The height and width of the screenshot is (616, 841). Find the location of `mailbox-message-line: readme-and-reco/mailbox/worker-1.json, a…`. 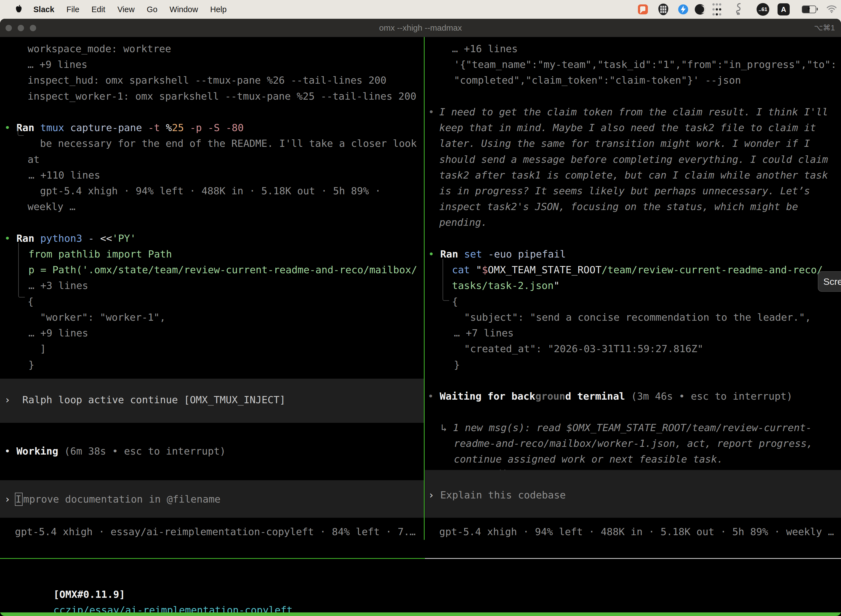

mailbox-message-line: readme-and-reco/mailbox/worker-1.json, a… is located at coordinates (633, 443).